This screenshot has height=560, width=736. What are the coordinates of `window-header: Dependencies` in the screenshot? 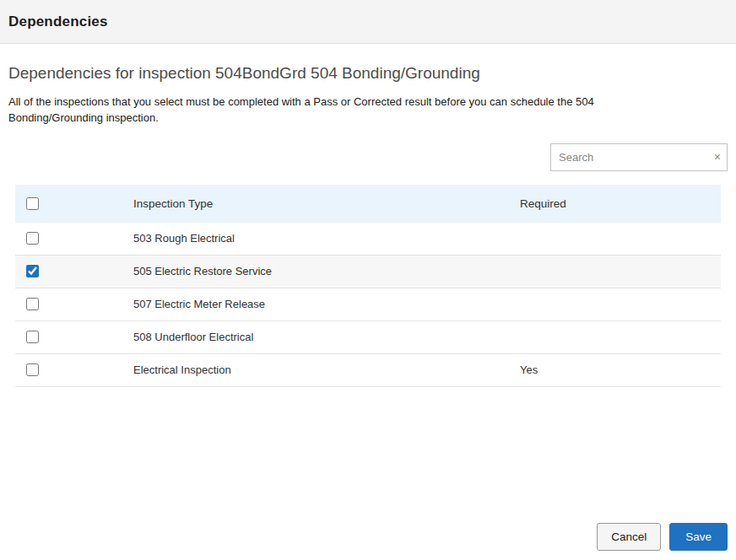 It's located at (368, 22).